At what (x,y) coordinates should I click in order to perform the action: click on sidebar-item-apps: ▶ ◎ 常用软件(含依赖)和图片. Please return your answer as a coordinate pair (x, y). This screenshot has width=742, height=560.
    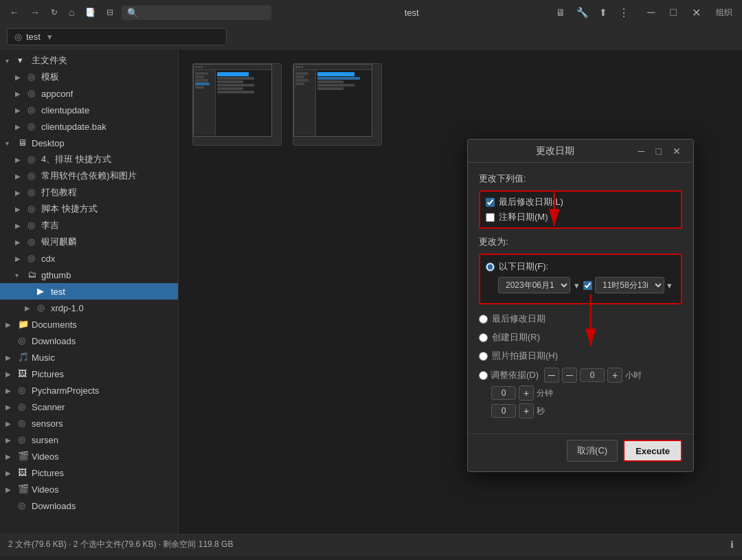
    Looking at the image, I should click on (89, 176).